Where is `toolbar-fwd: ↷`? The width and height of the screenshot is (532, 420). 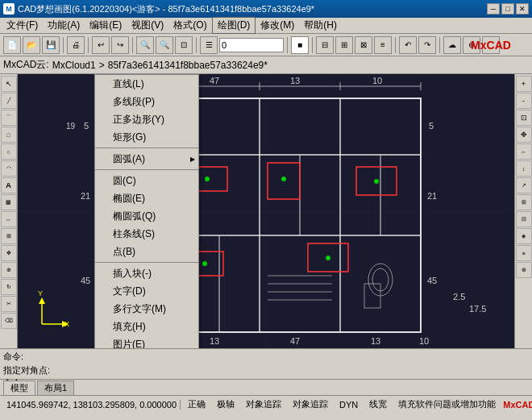 toolbar-fwd: ↷ is located at coordinates (427, 45).